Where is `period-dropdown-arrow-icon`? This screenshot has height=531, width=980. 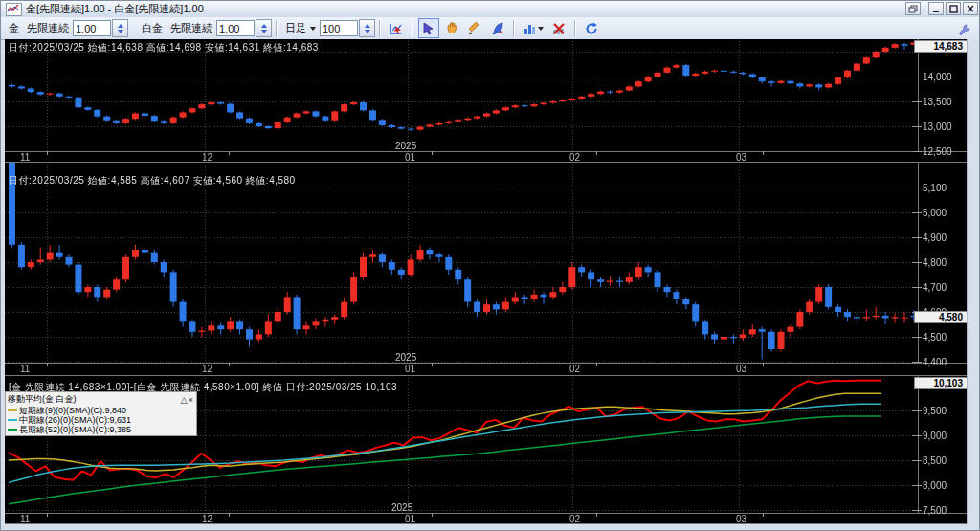
period-dropdown-arrow-icon is located at coordinates (313, 29).